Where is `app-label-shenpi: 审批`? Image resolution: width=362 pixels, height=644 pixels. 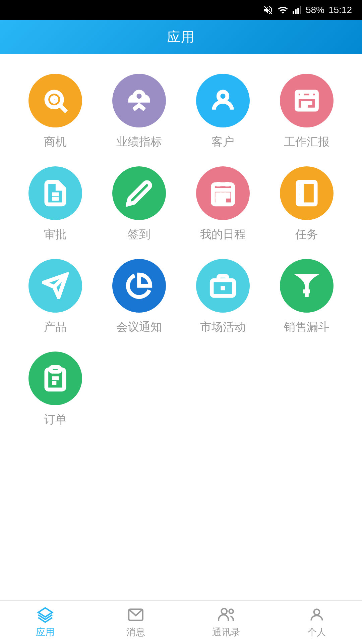
app-label-shenpi: 审批 is located at coordinates (55, 234).